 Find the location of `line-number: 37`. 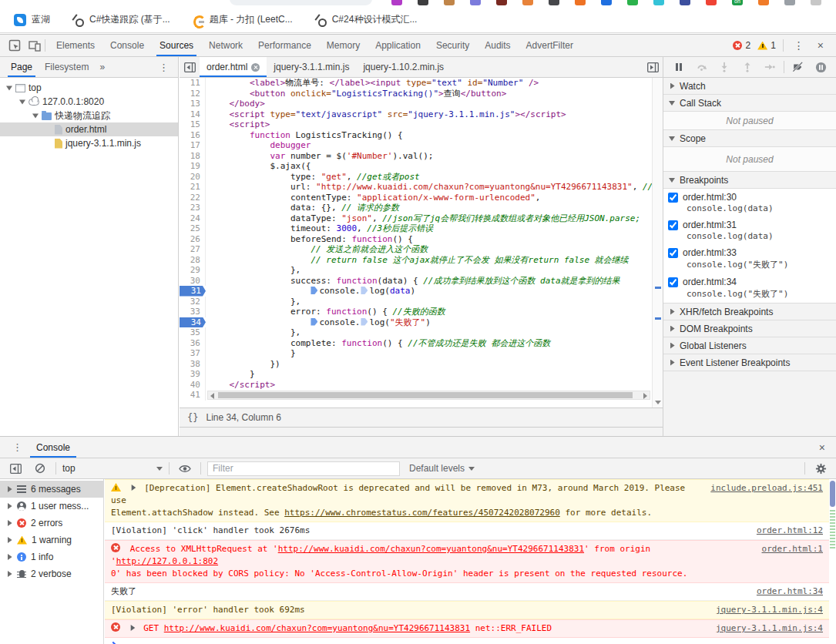

line-number: 37 is located at coordinates (193, 354).